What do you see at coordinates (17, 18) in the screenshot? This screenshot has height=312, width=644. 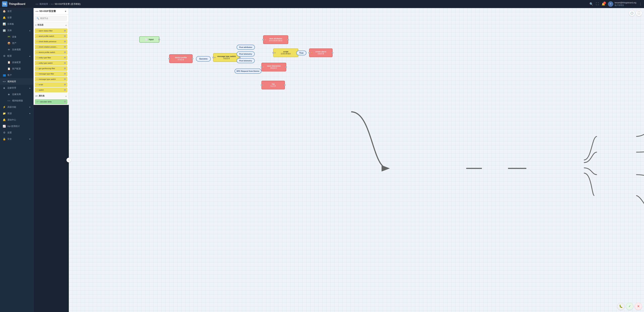 I see `sidebar-item-alarm: 🔔 告警` at bounding box center [17, 18].